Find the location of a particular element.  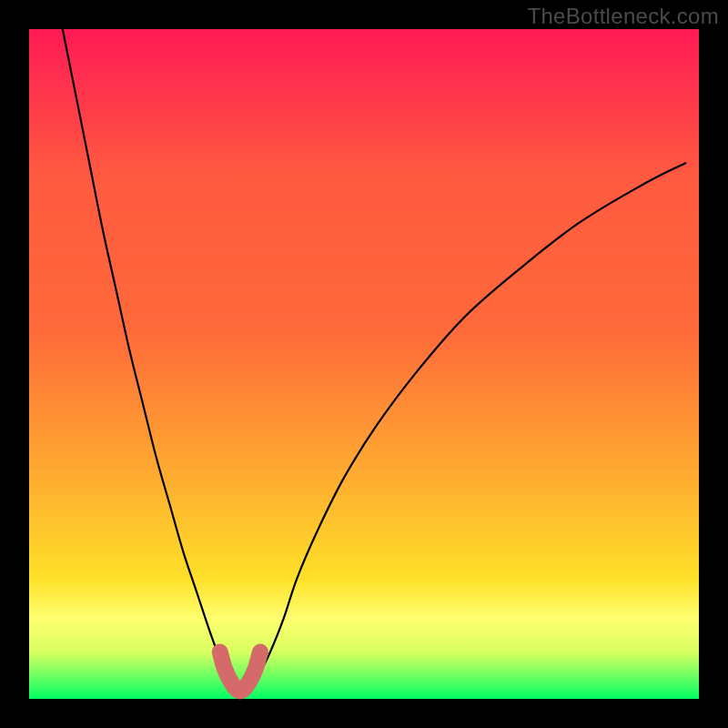

watermark-text: TheBottleneck.com is located at coordinates (622, 16).